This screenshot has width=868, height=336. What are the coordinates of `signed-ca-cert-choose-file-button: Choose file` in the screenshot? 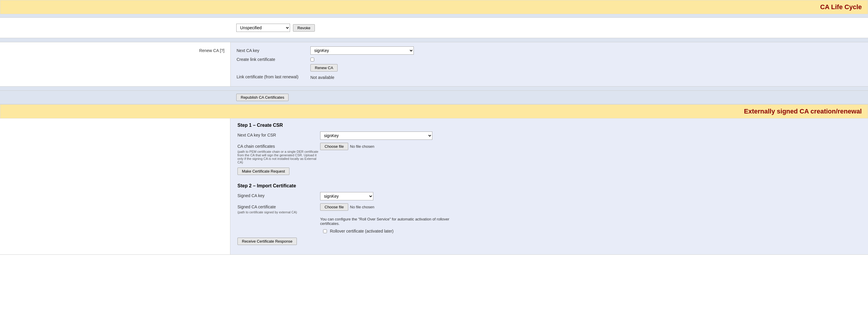 It's located at (334, 207).